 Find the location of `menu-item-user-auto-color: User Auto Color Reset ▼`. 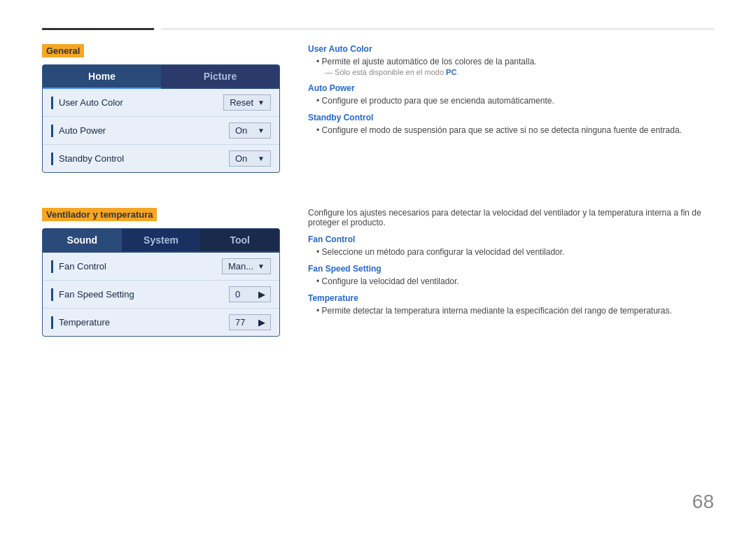

menu-item-user-auto-color: User Auto Color Reset ▼ is located at coordinates (161, 103).